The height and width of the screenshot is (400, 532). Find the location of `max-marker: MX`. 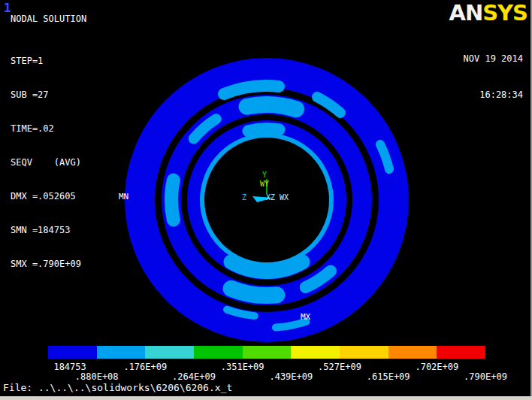

max-marker: MX is located at coordinates (306, 317).